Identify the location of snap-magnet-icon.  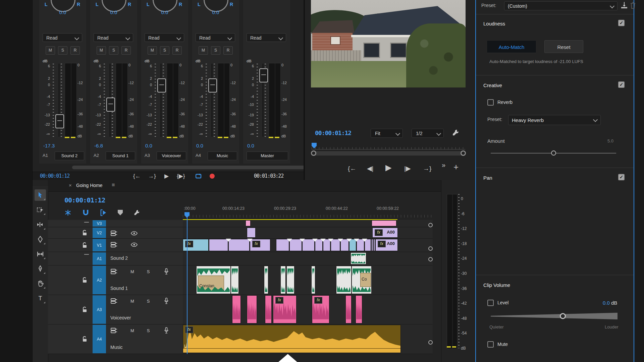
(86, 213).